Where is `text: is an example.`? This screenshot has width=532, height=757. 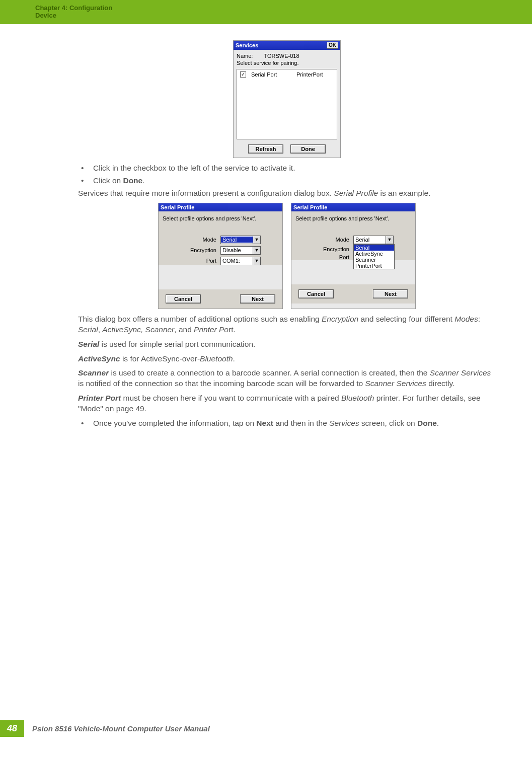
text: is an example. is located at coordinates (404, 193).